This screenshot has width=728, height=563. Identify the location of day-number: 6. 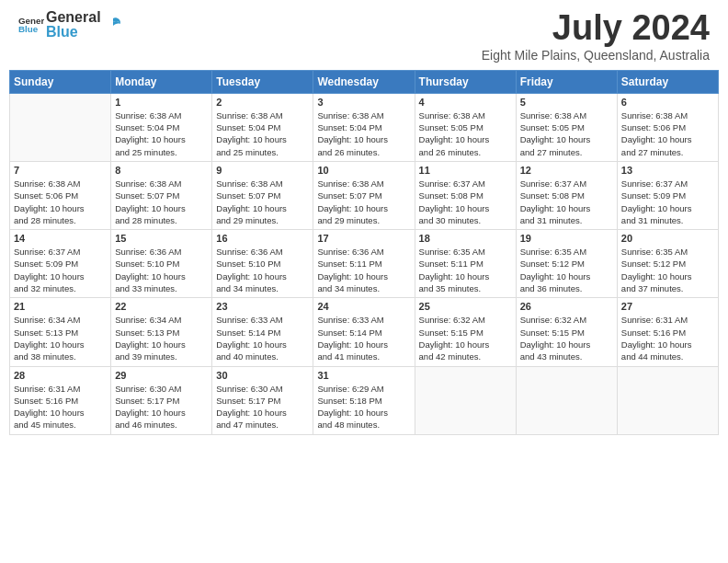
(667, 102).